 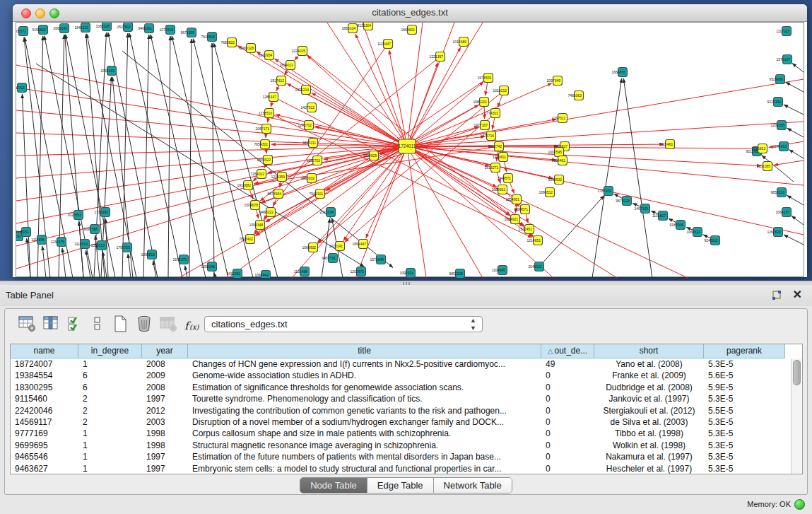 What do you see at coordinates (398, 433) in the screenshot?
I see `table-row: 977716911998Corpus callosum shape and si…` at bounding box center [398, 433].